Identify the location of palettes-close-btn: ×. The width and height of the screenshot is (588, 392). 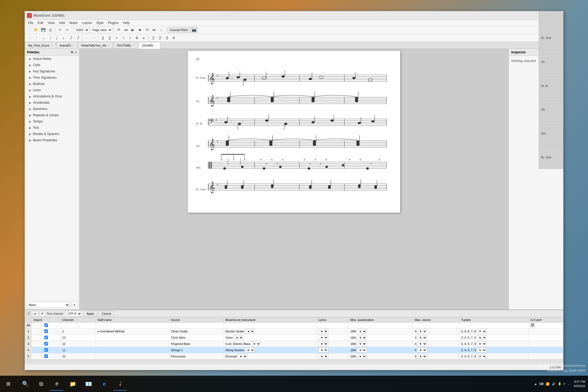
(76, 52).